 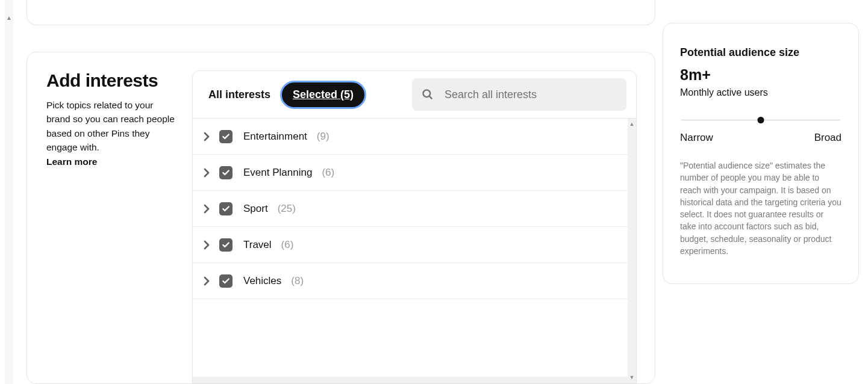 I want to click on interest-row: Entertainment(9), so click(x=410, y=137).